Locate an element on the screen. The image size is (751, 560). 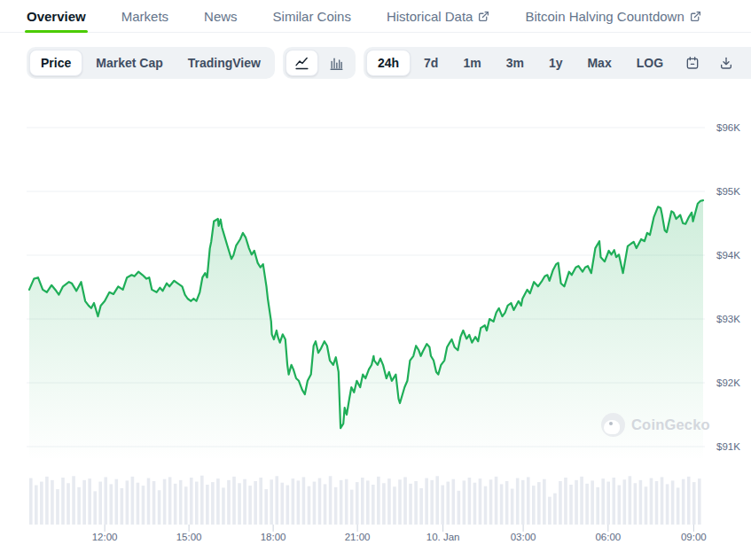
x-axis-label: 06:00 is located at coordinates (608, 537).